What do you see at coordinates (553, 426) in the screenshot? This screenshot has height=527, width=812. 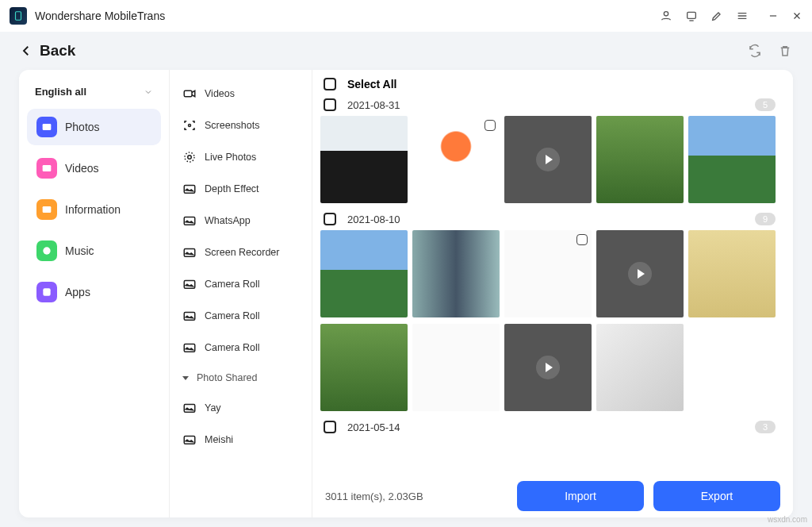 I see `date-group-header: 2021-05-14 3` at bounding box center [553, 426].